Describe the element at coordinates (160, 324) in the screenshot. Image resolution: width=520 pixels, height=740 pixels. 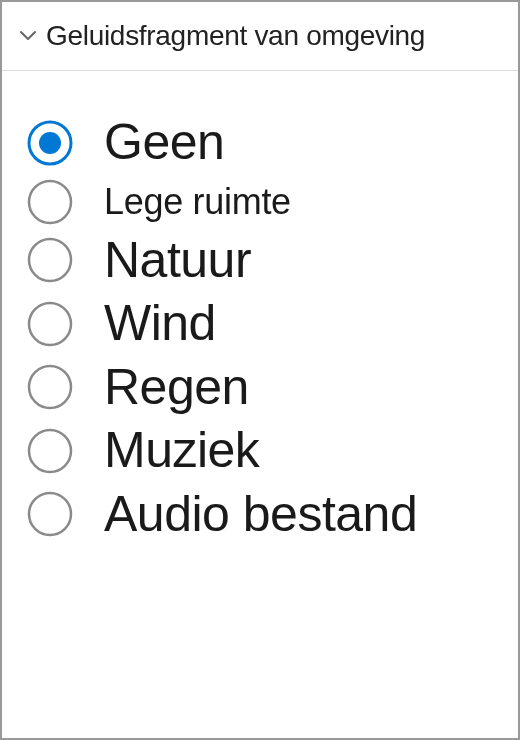
I see `option-label: Wind` at that location.